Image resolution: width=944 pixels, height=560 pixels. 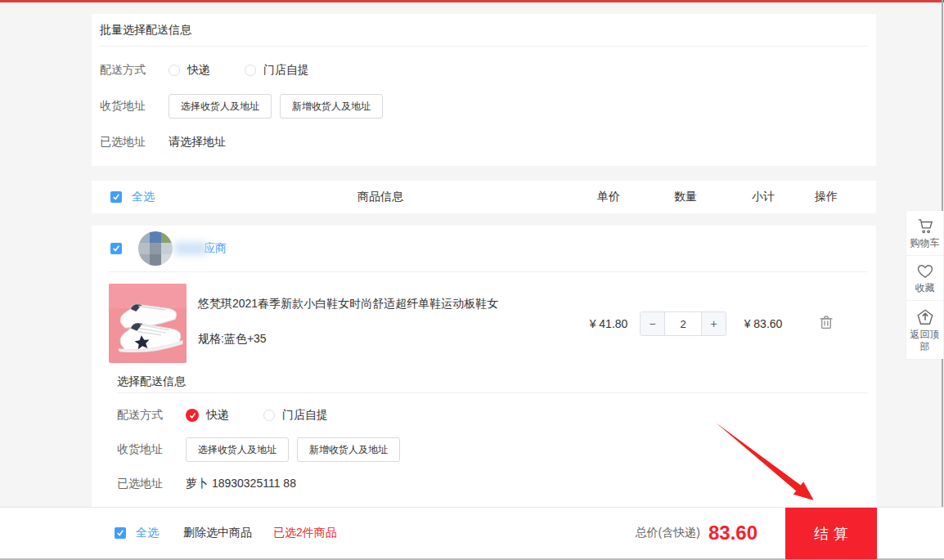 I want to click on column-product-info: 商品信息, so click(x=380, y=197).